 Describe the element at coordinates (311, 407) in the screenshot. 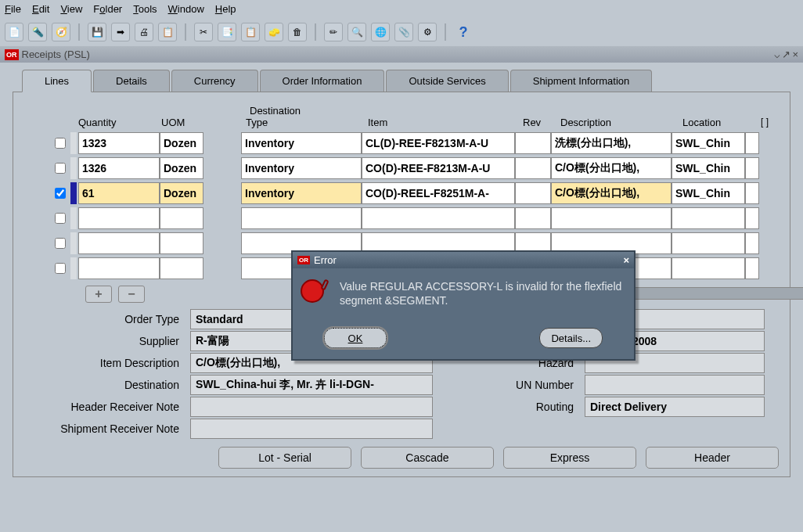

I see `header-recv-field` at that location.